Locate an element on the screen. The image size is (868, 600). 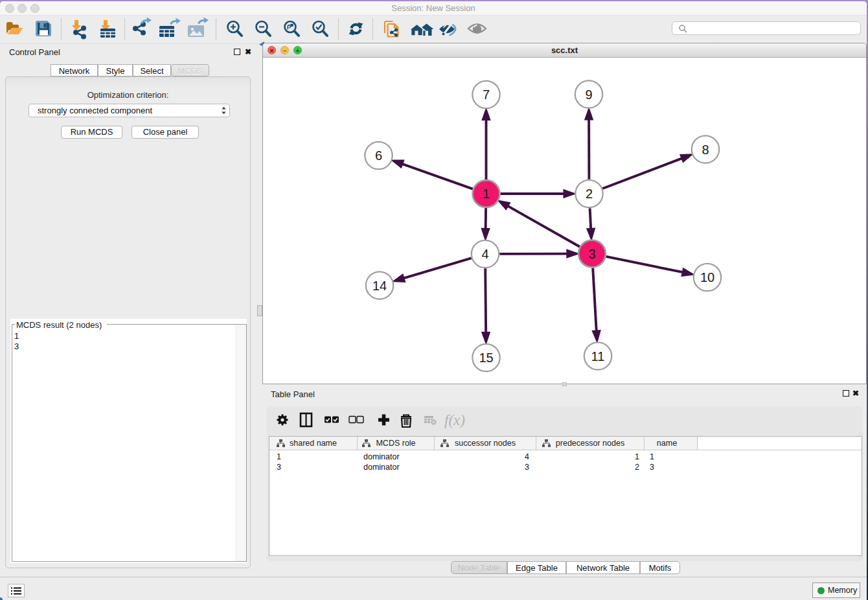
svg-text: 1 is located at coordinates (486, 194).